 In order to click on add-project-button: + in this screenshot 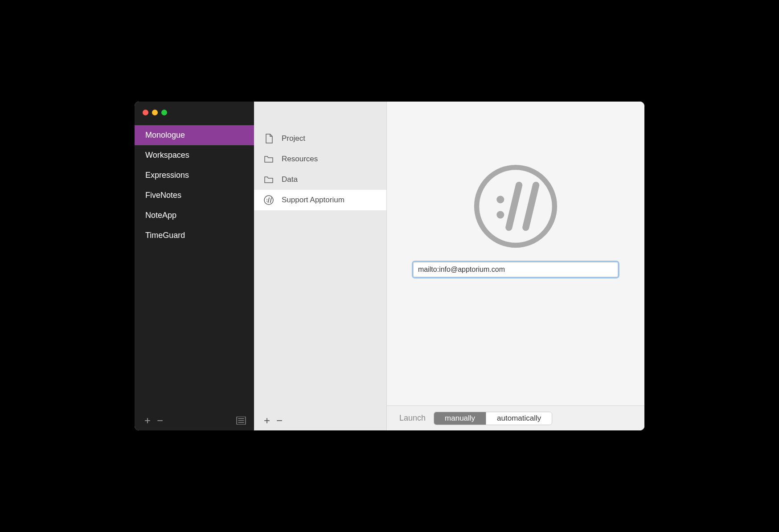, I will do `click(148, 421)`.